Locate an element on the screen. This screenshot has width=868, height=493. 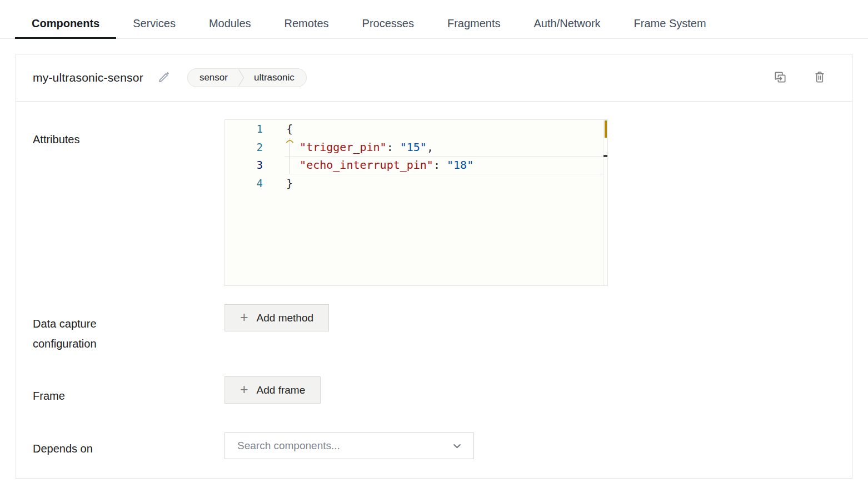
code-token: } is located at coordinates (290, 183).